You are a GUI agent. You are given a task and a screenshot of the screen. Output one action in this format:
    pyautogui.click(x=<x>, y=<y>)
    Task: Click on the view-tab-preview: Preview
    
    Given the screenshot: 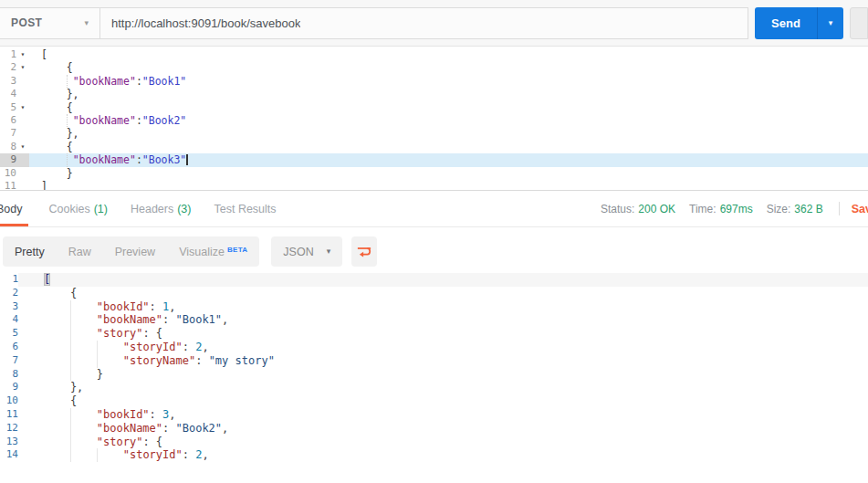 What is the action you would take?
    pyautogui.click(x=135, y=252)
    